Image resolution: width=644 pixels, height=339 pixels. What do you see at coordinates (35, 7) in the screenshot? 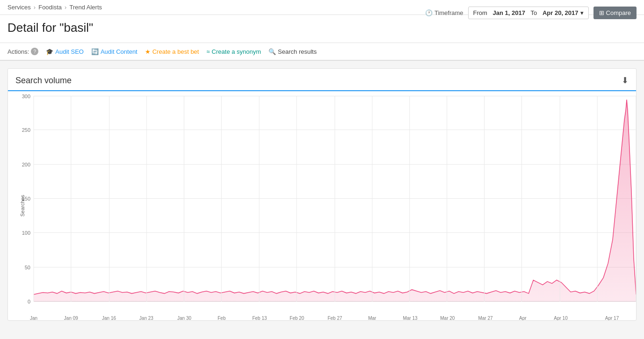
I see `breadcrumb-sep-1: ›` at bounding box center [35, 7].